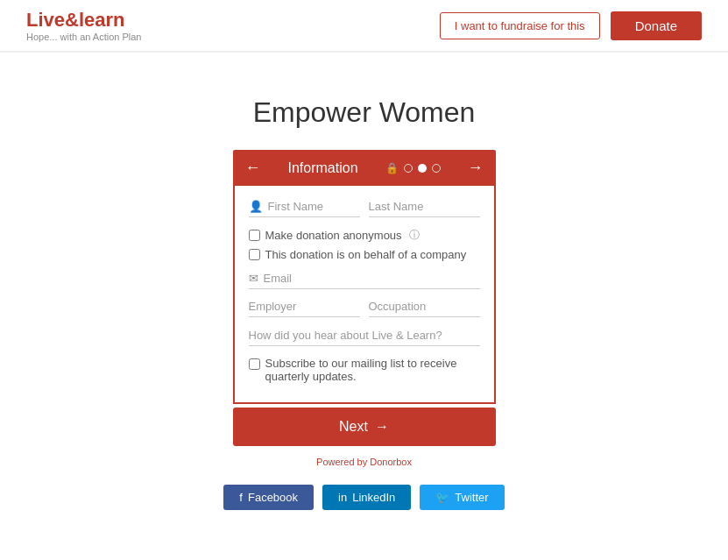  Describe the element at coordinates (382, 427) in the screenshot. I see `next-arrow-icon: →` at that location.